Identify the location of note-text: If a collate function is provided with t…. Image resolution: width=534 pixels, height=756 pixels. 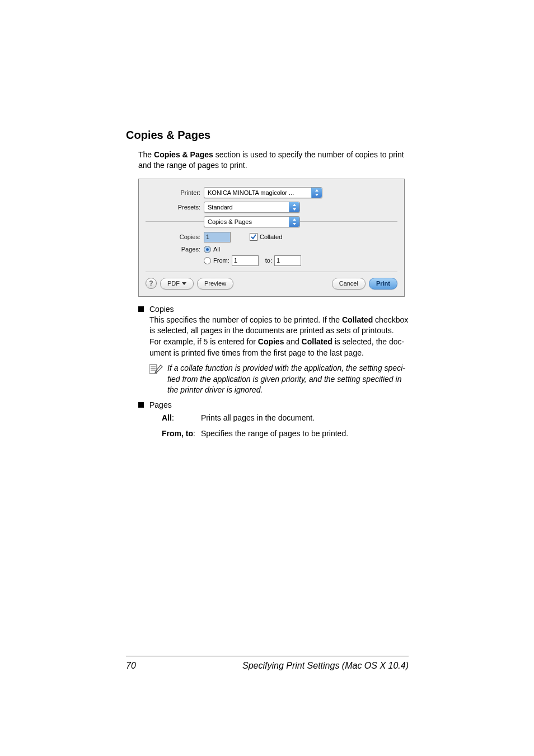
(288, 380).